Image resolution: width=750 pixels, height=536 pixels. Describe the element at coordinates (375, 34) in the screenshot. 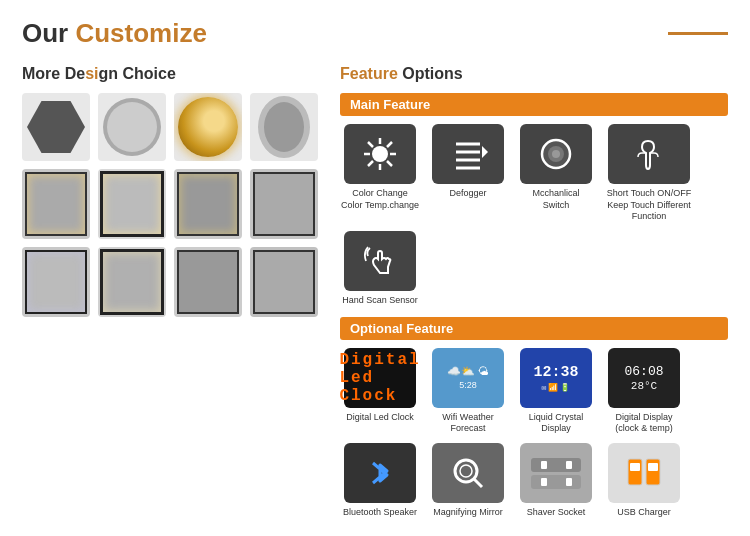

I see `header: Our Customize` at that location.